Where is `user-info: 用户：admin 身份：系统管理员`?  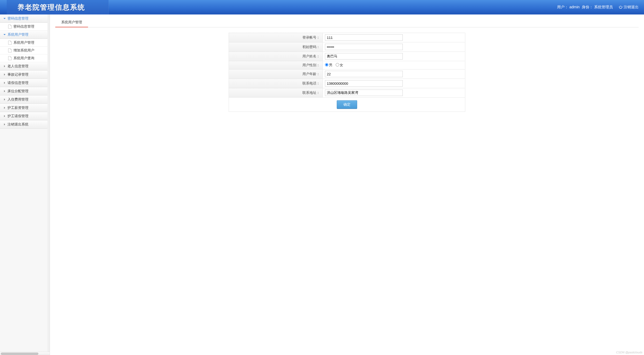 user-info: 用户：admin 身份：系统管理员 is located at coordinates (585, 7).